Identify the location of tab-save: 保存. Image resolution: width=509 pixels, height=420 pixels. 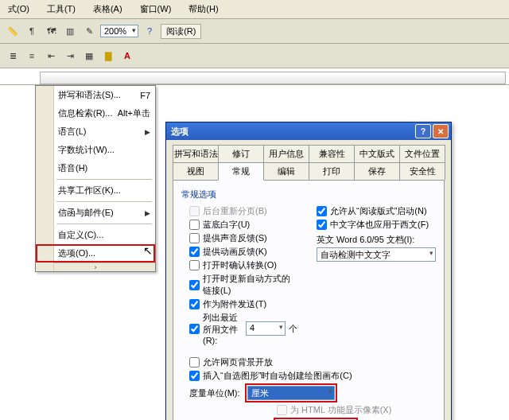
(377, 171).